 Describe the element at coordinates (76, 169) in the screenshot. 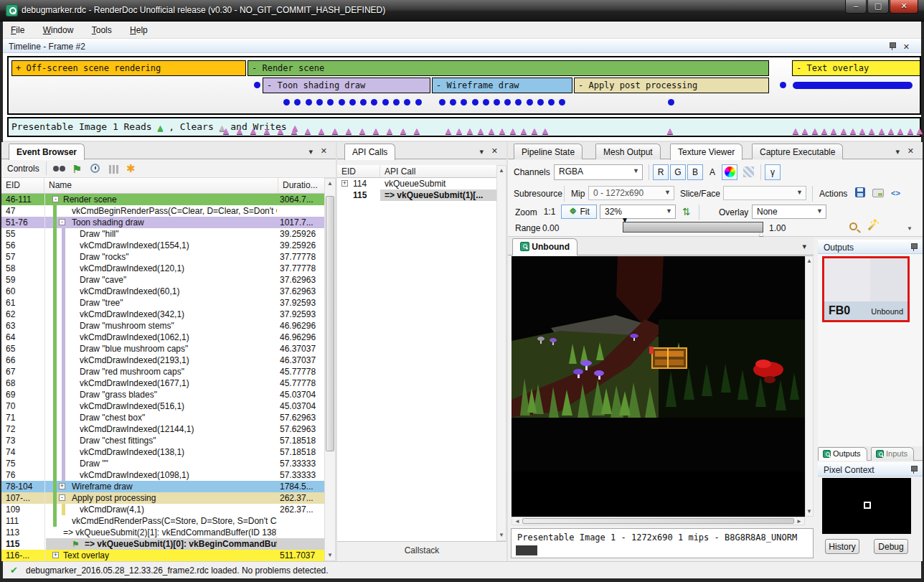

I see `bookmark-flag-icon: ⚑` at that location.